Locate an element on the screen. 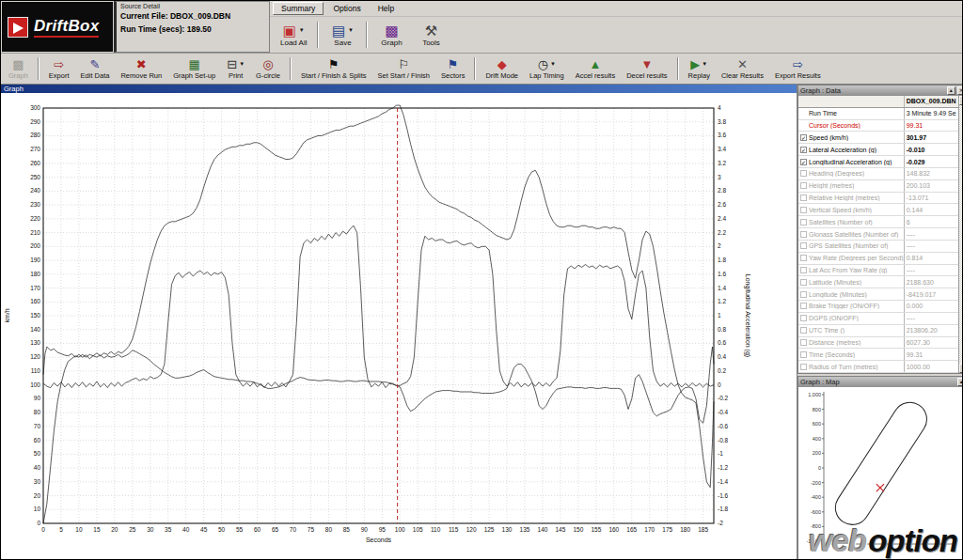 The height and width of the screenshot is (560, 963). data-row-distance-metres: Distance (metres)6027.30 is located at coordinates (878, 344).